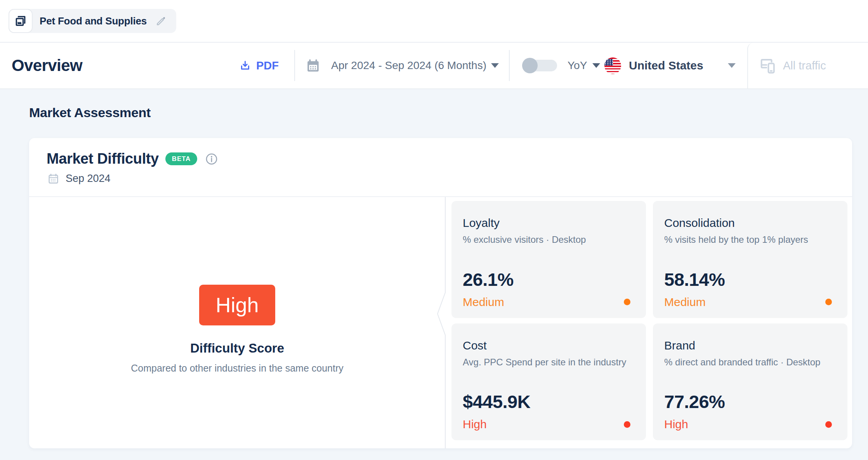 This screenshot has height=460, width=868. What do you see at coordinates (47, 66) in the screenshot?
I see `page-title: Overview` at bounding box center [47, 66].